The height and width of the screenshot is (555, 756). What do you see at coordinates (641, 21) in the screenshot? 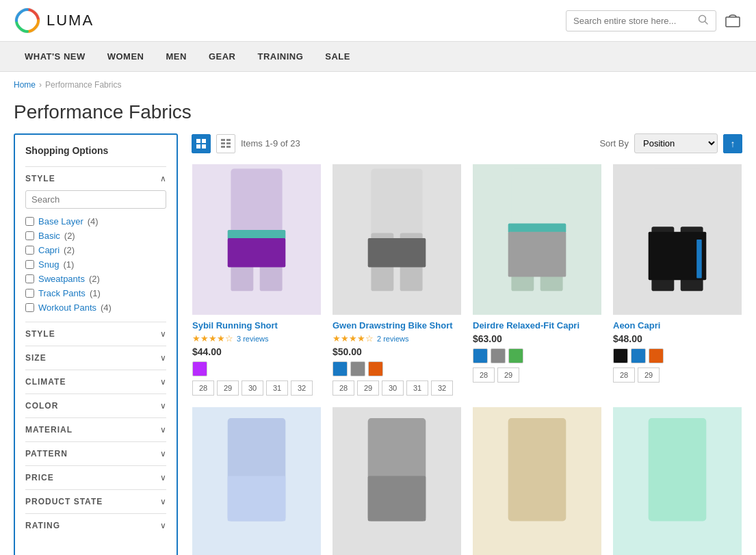
I see `search-box` at bounding box center [641, 21].